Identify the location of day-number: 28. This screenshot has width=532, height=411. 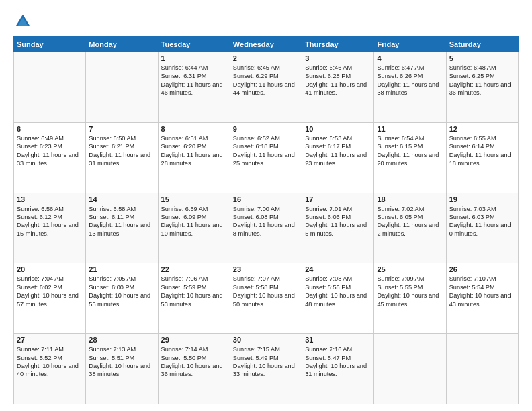
(122, 340).